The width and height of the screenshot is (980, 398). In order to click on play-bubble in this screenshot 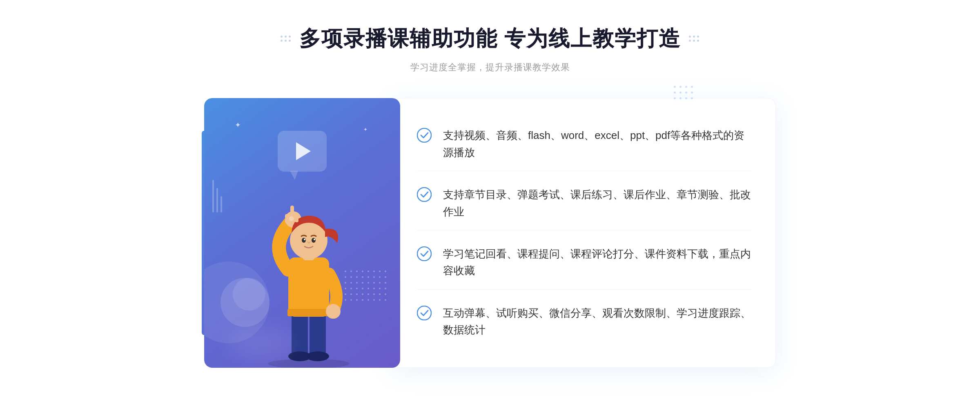, I will do `click(302, 151)`.